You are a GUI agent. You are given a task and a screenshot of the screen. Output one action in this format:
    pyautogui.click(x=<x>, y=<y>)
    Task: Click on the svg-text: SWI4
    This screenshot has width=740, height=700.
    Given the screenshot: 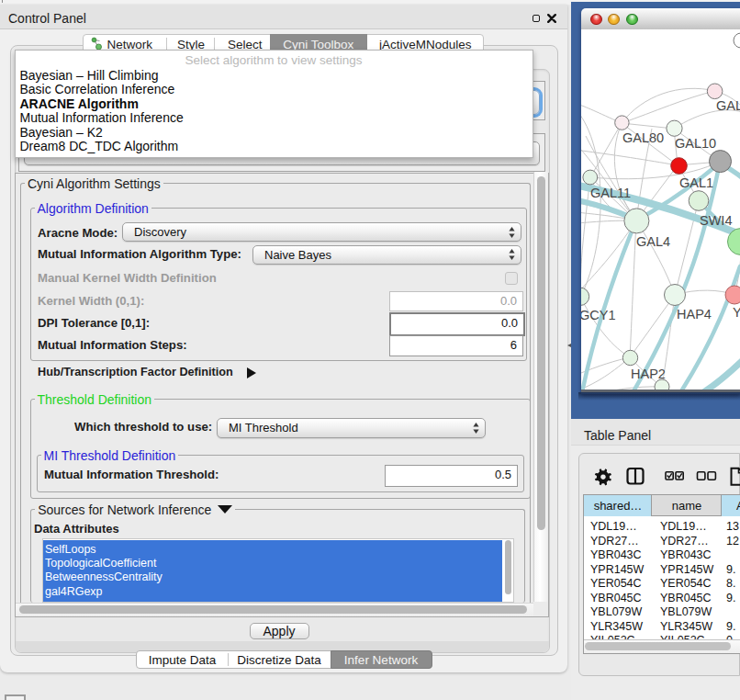 What is the action you would take?
    pyautogui.click(x=716, y=220)
    